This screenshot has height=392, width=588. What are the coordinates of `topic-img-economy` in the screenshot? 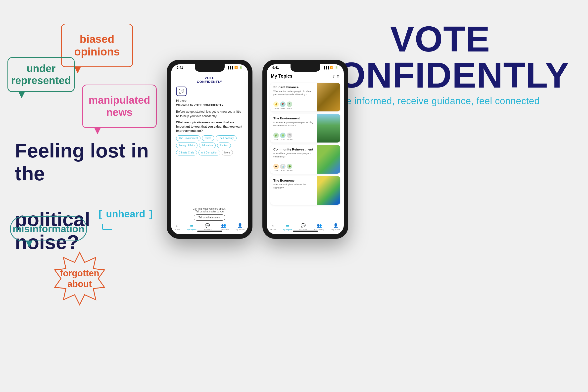 It's located at (328, 190).